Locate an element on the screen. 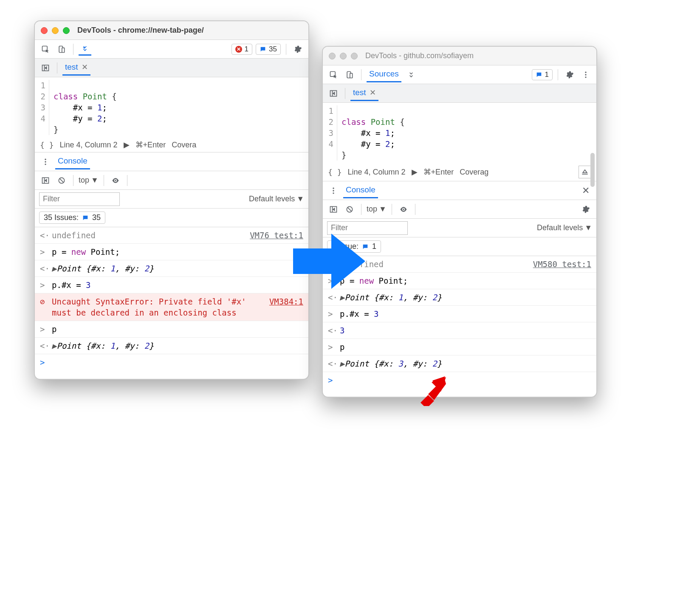 The height and width of the screenshot is (598, 700). issues-badge: 1 is located at coordinates (542, 75).